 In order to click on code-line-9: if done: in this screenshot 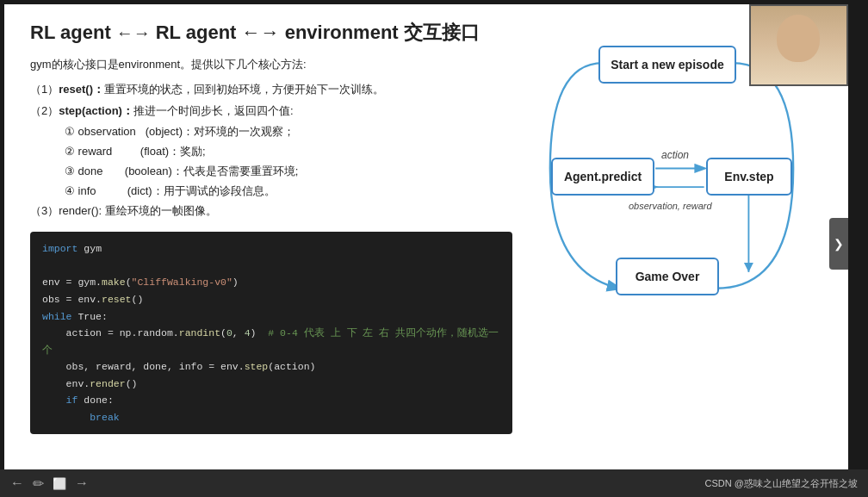, I will do `click(271, 401)`.